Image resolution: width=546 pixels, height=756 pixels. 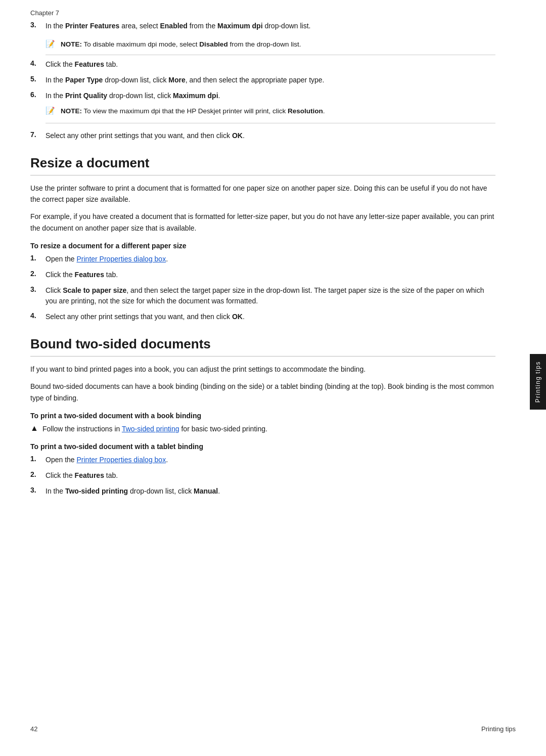 I want to click on resize-step-3-number: 3., so click(x=38, y=289).